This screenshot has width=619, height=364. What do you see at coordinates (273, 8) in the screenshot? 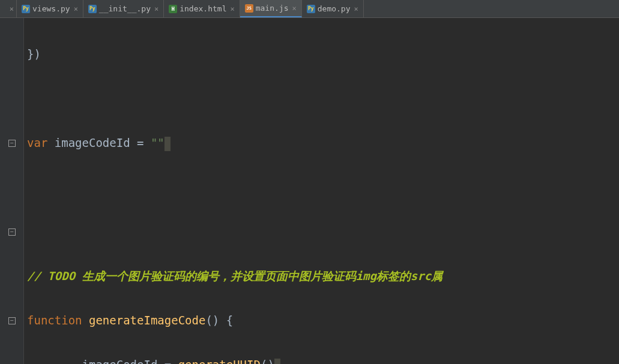
I see `tab-label: main.js` at bounding box center [273, 8].